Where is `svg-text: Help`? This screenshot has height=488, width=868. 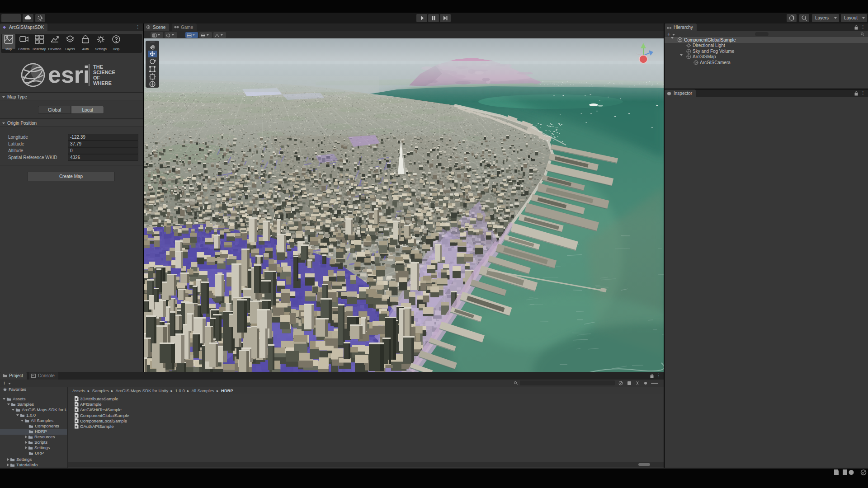 svg-text: Help is located at coordinates (117, 49).